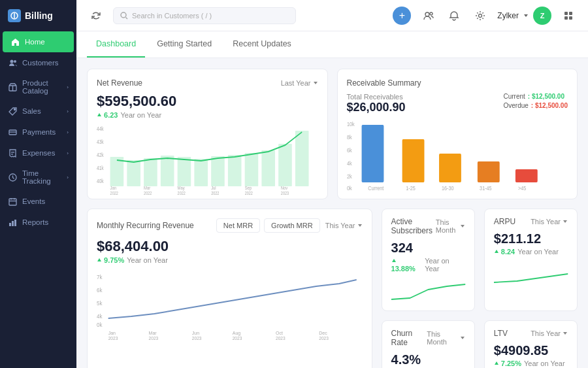 The width and height of the screenshot is (588, 368). Describe the element at coordinates (38, 177) in the screenshot. I see `sidebar-item-time-tracking: Time Tracking ›` at that location.